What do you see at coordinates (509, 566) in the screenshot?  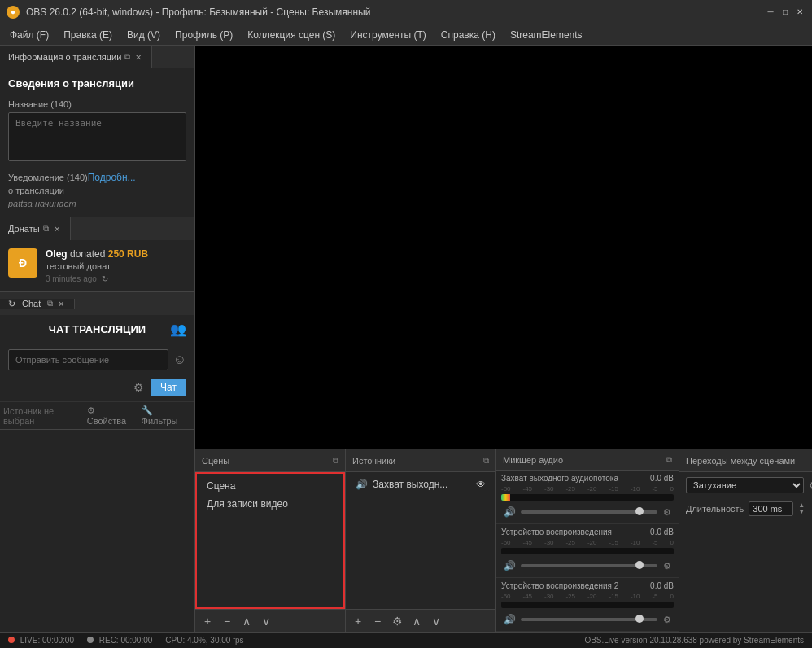 I see `audio-channel-1-mute: 🔊` at bounding box center [509, 566].